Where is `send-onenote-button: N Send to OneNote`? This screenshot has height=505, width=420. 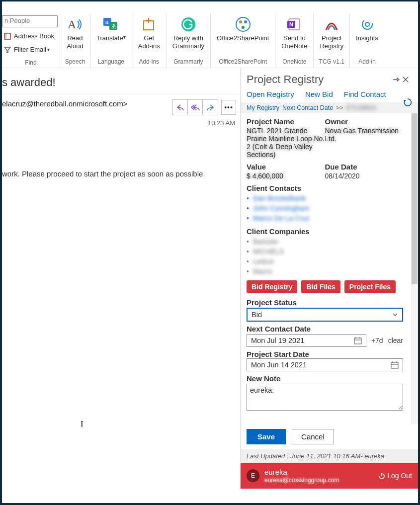 send-onenote-button: N Send to OneNote is located at coordinates (294, 33).